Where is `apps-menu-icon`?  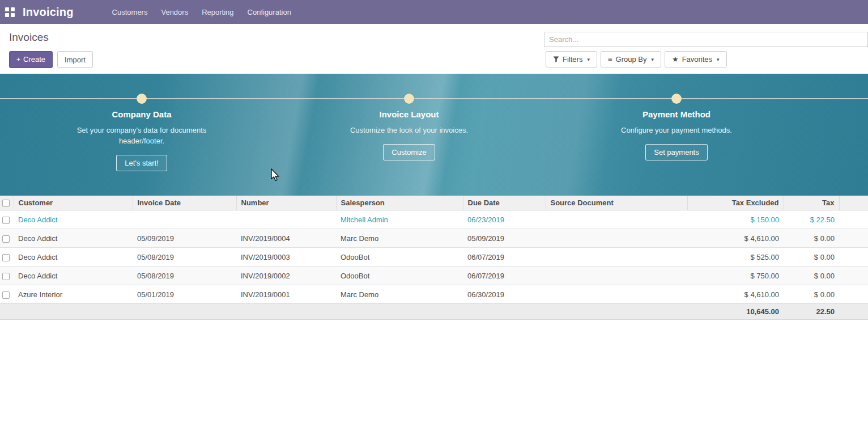 apps-menu-icon is located at coordinates (10, 12).